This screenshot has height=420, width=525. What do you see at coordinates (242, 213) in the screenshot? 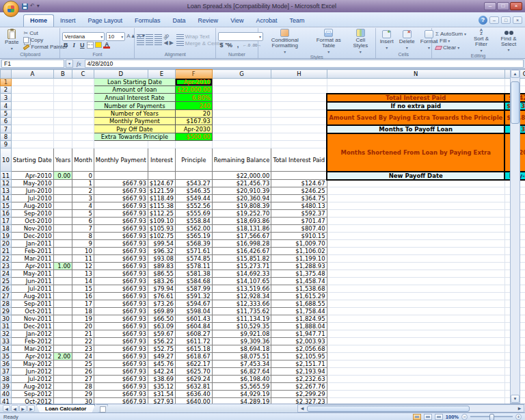
I see `amort-cell: $19,252.70` at bounding box center [242, 213].